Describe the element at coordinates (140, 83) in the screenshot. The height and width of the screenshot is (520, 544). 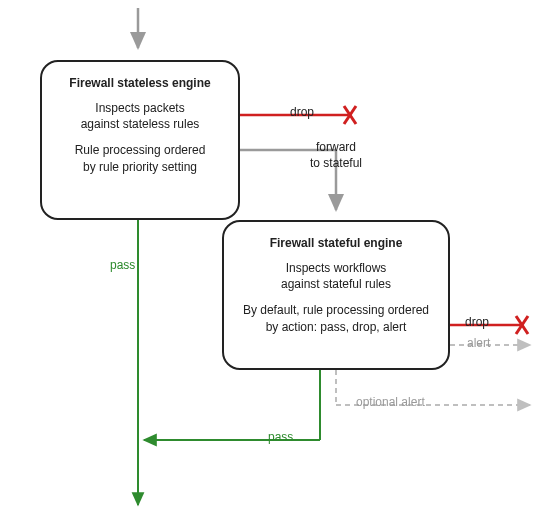
I see `stateless-title: Firewall stateless engine` at that location.